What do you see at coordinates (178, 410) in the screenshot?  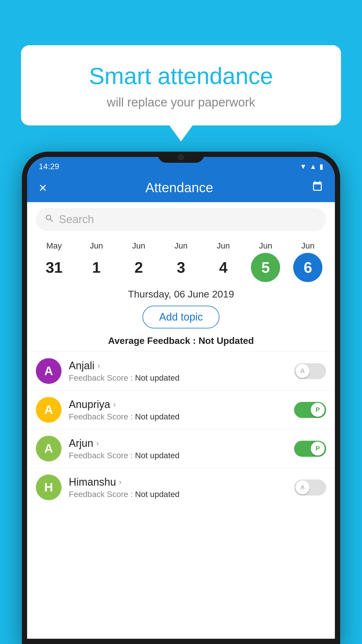 I see `student-info-1: Anupriya ›Feedback Score : Not updated` at bounding box center [178, 410].